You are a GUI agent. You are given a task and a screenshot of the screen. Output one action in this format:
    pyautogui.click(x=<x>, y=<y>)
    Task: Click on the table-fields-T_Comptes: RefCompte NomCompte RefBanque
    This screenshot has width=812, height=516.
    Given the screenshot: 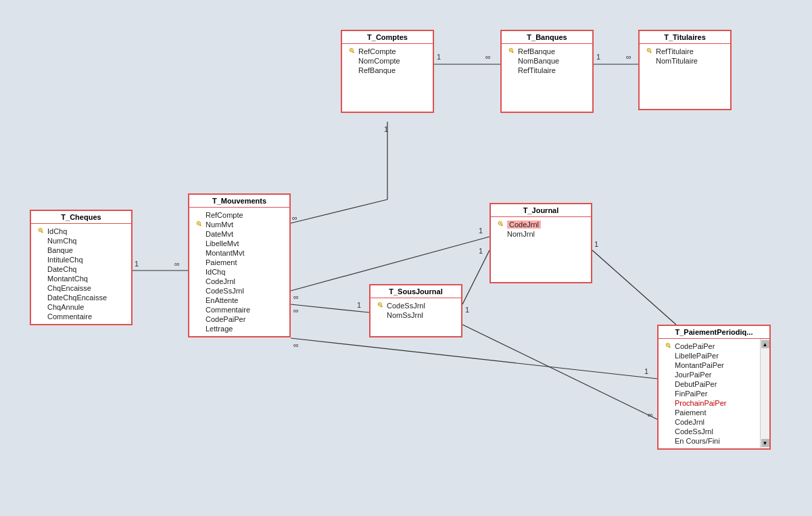 What is the action you would take?
    pyautogui.click(x=387, y=78)
    